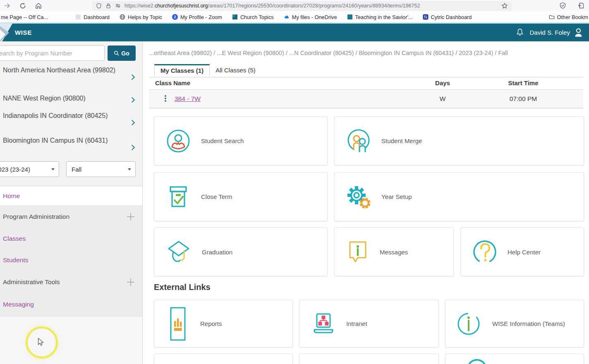 The height and width of the screenshot is (364, 589). What do you see at coordinates (99, 6) in the screenshot?
I see `tracking-shield-icon` at bounding box center [99, 6].